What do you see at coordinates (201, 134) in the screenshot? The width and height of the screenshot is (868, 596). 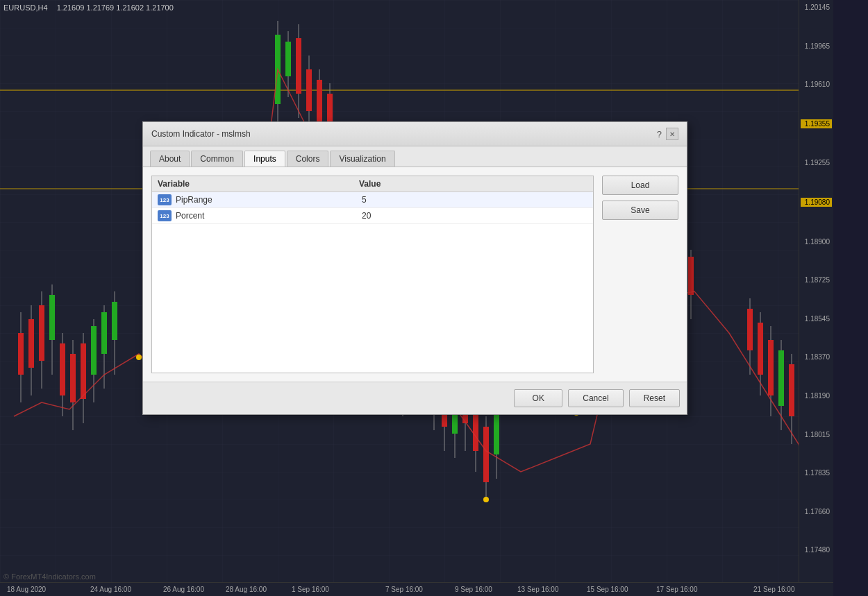 I see `dialog-title: Custom Indicator - mslmsh` at bounding box center [201, 134].